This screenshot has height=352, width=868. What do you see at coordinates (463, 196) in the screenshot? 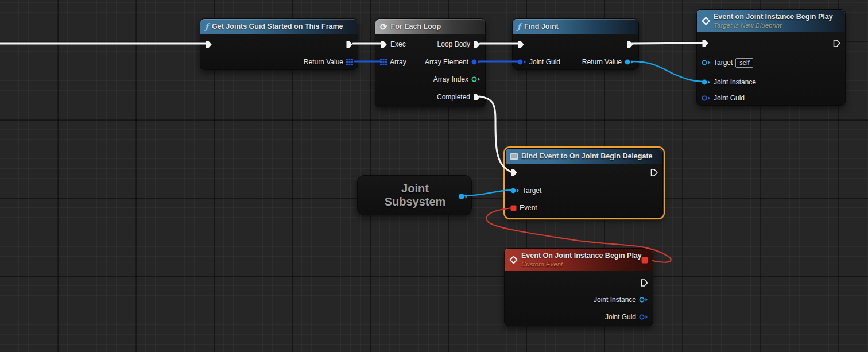
I see `subsystem-return-pin` at bounding box center [463, 196].